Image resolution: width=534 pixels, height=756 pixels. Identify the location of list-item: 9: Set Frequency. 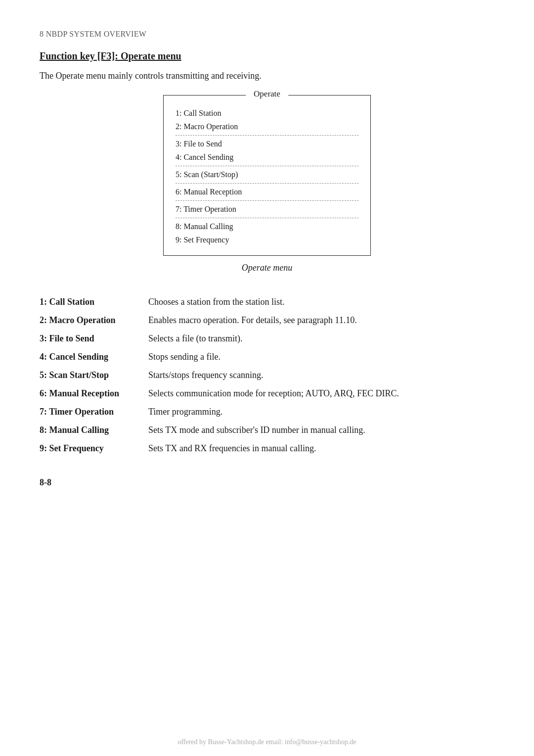
(267, 240).